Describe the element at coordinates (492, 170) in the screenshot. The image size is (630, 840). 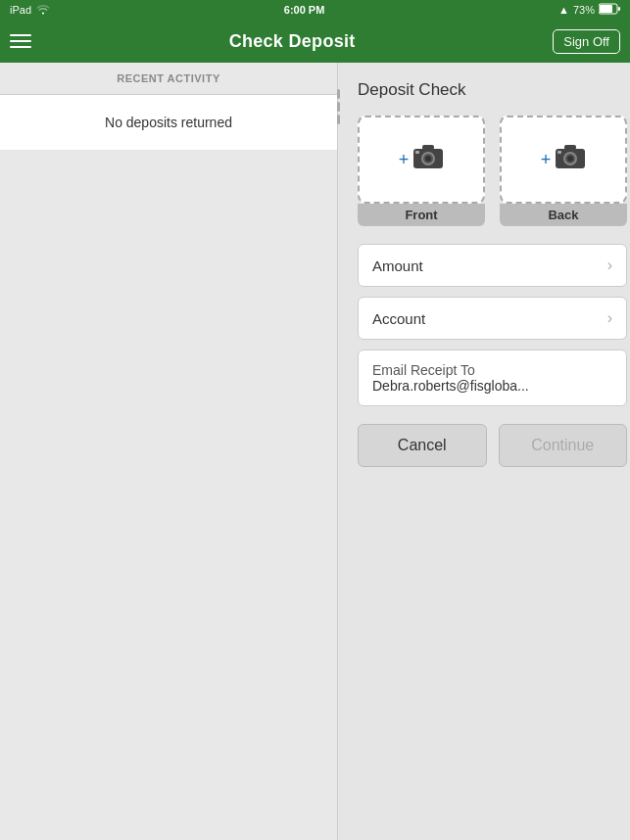
I see `camera-row: + Front` at that location.